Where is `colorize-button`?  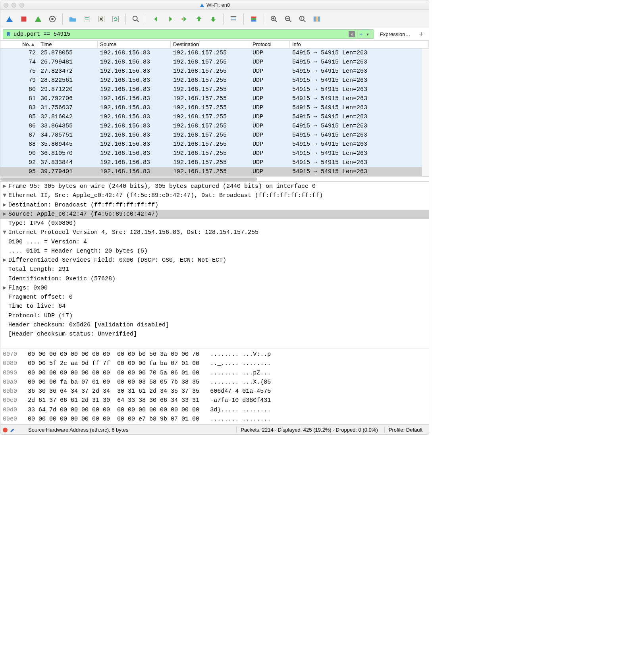 colorize-button is located at coordinates (254, 19).